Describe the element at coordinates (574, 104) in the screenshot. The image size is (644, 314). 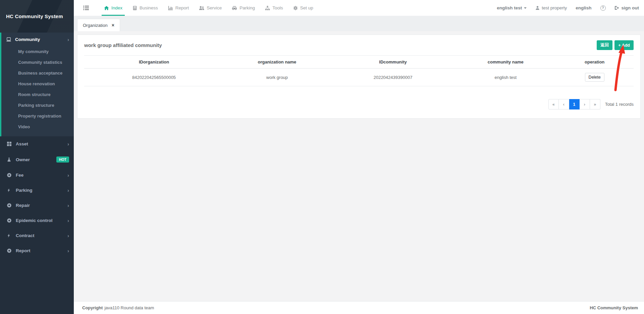
I see `pager: « ‹ 1 › »` at that location.